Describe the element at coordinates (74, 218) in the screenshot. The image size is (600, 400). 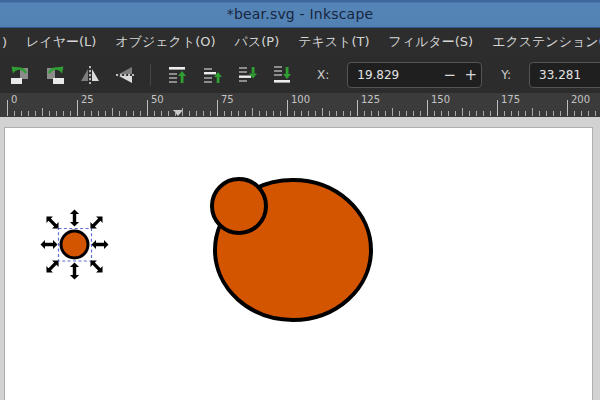
I see `scale-handle-top-icon` at that location.